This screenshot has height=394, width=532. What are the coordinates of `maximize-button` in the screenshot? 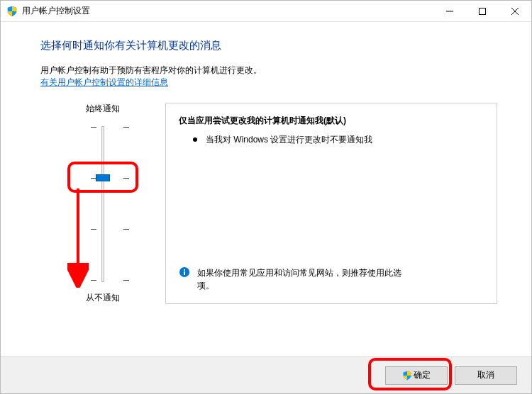 It's located at (482, 11).